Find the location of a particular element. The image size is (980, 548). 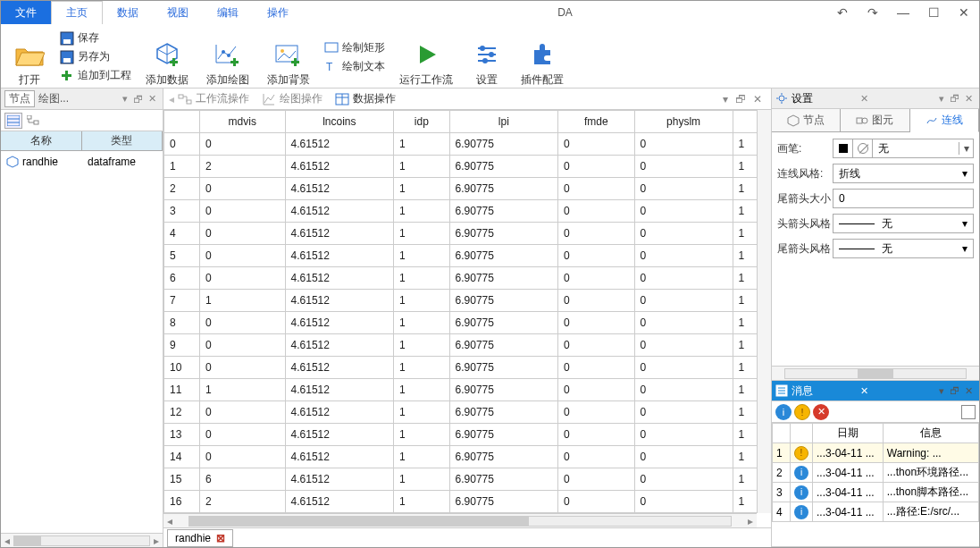

left-item-randhie: randhie dataframe is located at coordinates (82, 162).